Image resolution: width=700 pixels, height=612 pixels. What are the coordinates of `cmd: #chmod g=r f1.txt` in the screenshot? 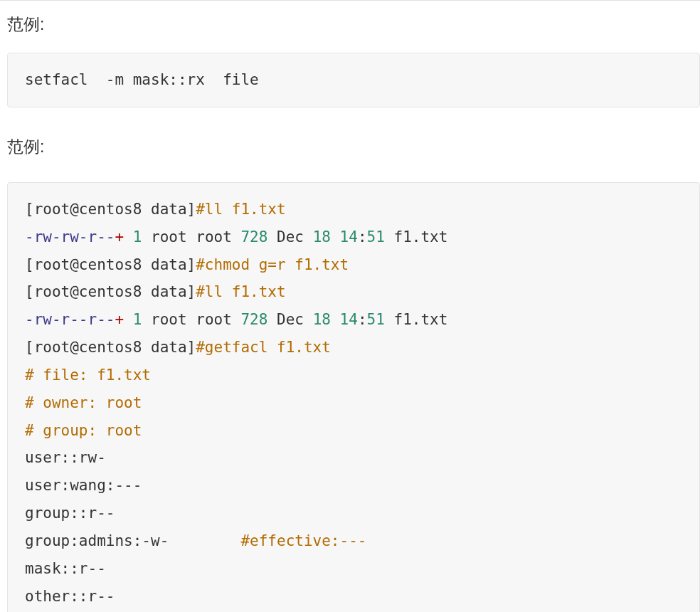 It's located at (272, 265).